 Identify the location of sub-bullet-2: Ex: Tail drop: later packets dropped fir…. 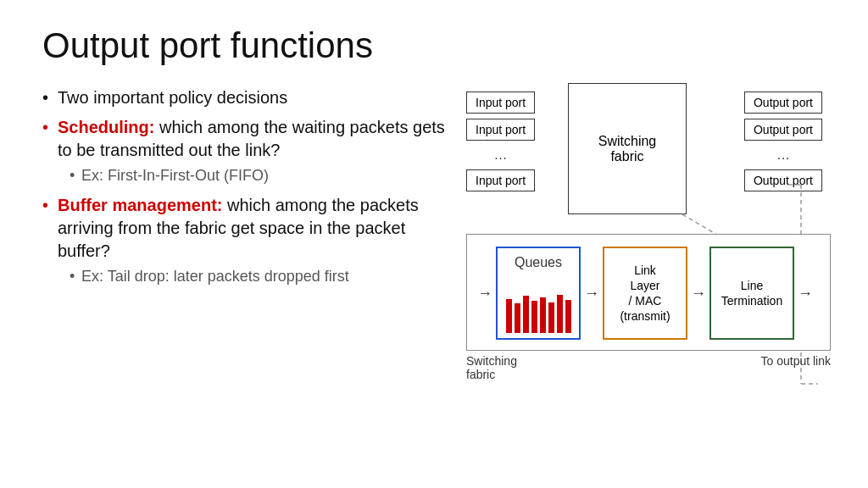
(258, 276).